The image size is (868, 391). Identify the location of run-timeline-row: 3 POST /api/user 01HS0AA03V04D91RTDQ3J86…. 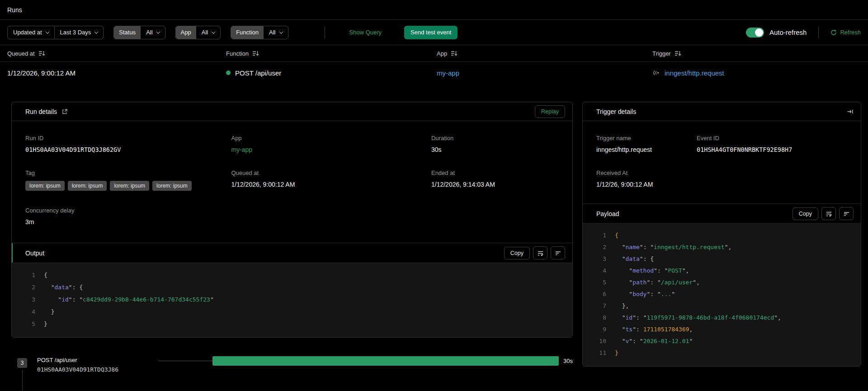
(295, 373).